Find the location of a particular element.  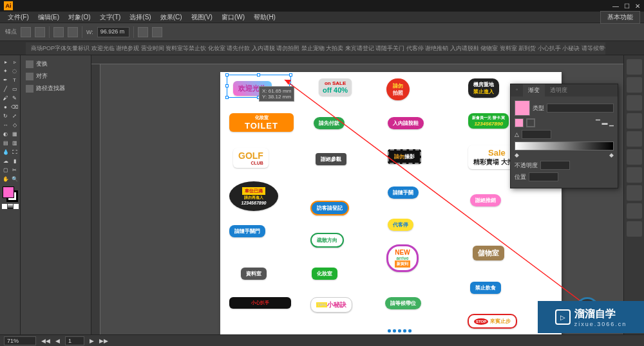

free-transform-tool: ◇ is located at coordinates (14, 125).